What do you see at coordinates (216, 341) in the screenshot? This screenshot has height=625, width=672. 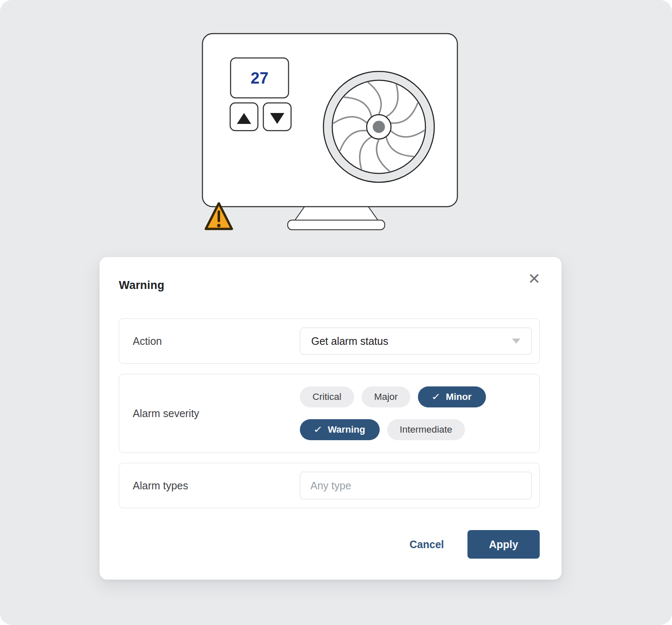 I see `action-label: Action` at bounding box center [216, 341].